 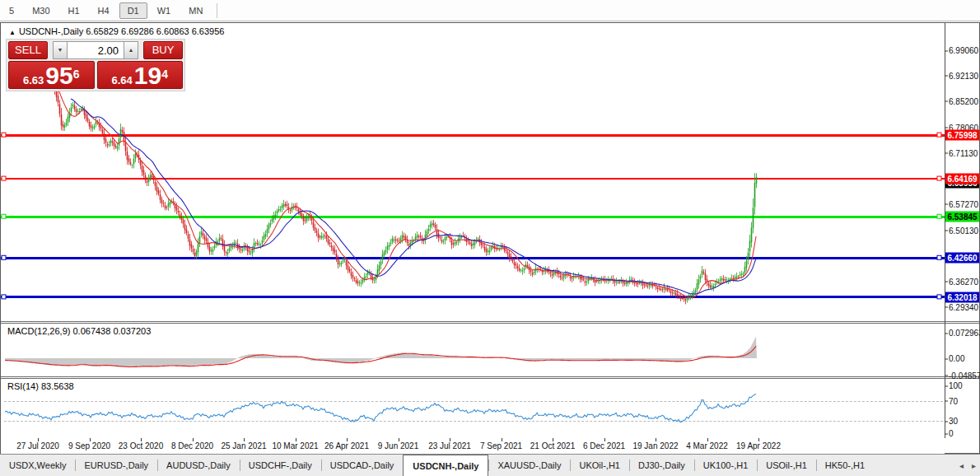 I want to click on date-axis-label: 7 Sep 2021, so click(x=501, y=446).